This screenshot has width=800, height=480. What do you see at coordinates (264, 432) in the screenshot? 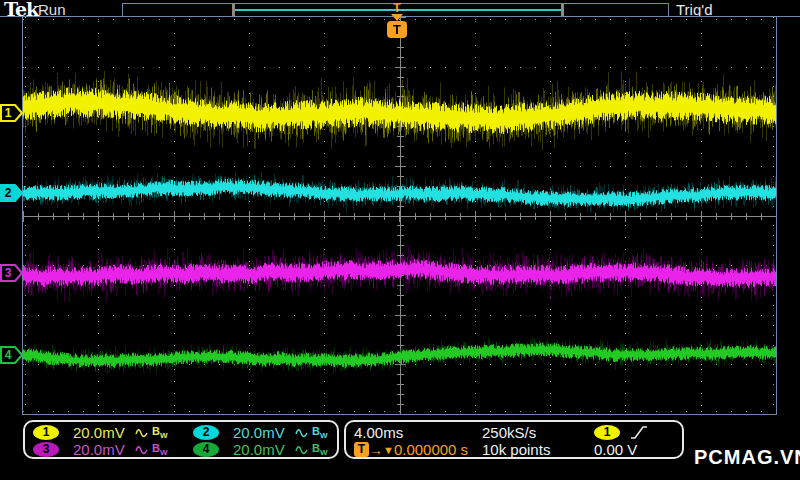
I see `channel-2-scale: 20.0mV` at bounding box center [264, 432].